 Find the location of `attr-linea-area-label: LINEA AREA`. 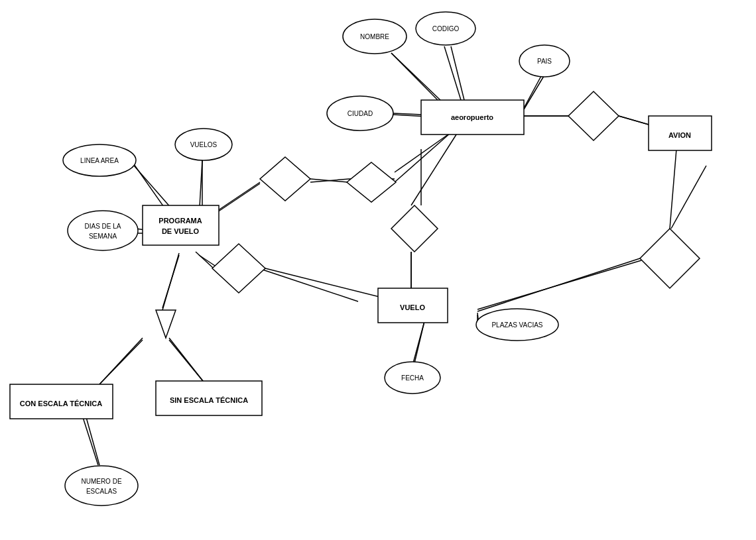

attr-linea-area-label: LINEA AREA is located at coordinates (99, 160).